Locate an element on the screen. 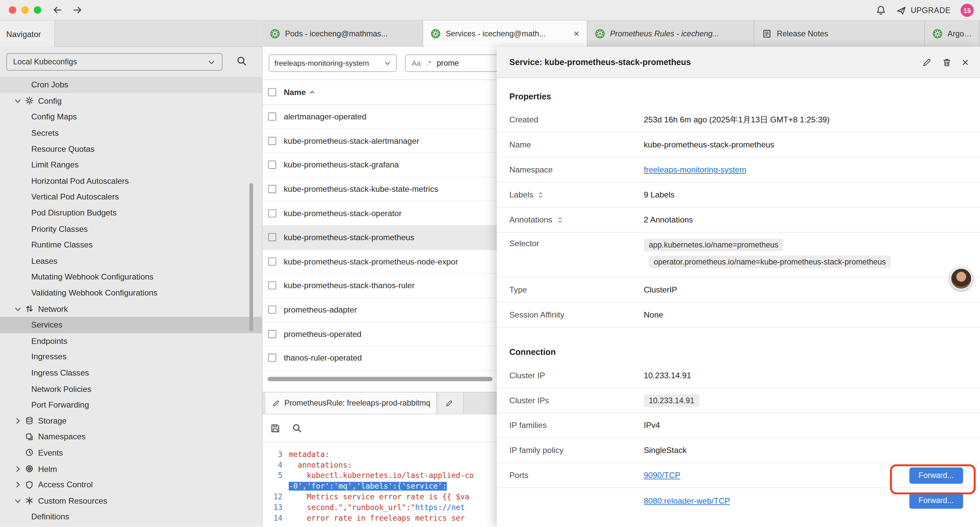 Image resolution: width=980 pixels, height=527 pixels. sidebar-item-vertical-pod-autoscalers: Vertical Pod Autoscalers is located at coordinates (131, 197).